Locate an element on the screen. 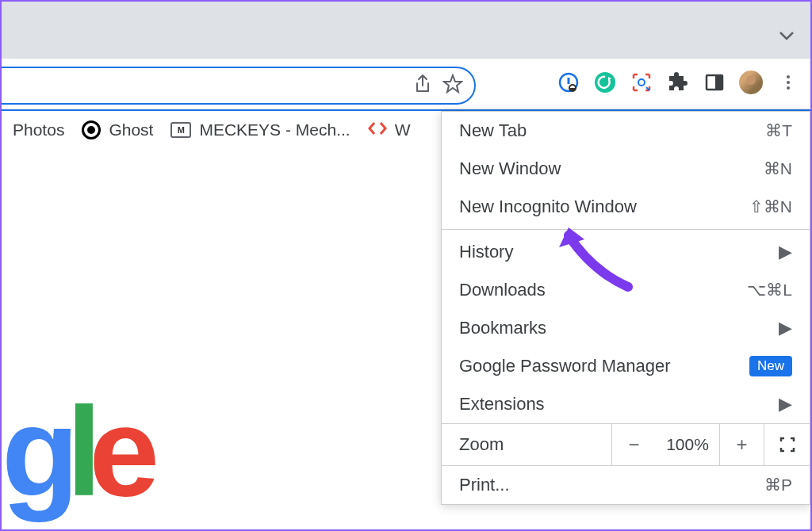  menu-shortcut: ⌘T is located at coordinates (779, 131).